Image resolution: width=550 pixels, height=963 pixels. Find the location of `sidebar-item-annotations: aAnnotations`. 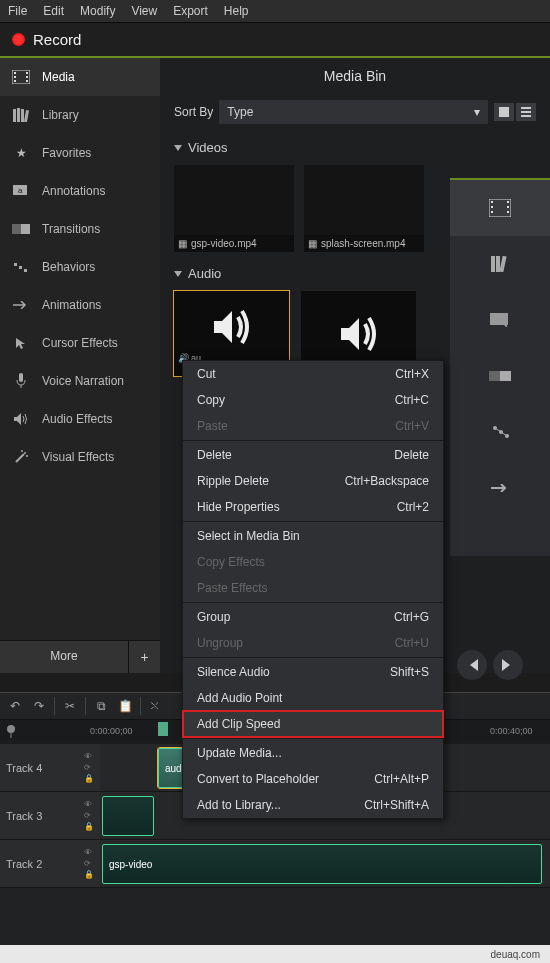

sidebar-item-annotations: aAnnotations is located at coordinates (80, 191).